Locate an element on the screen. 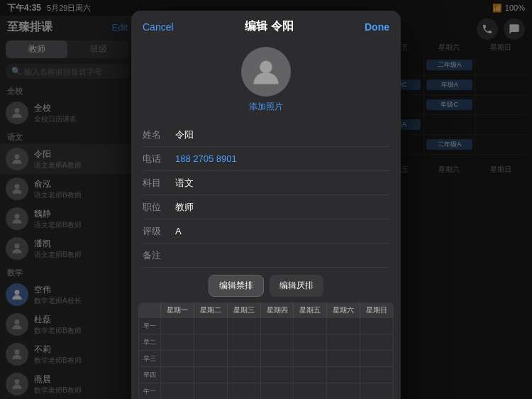 The height and width of the screenshot is (399, 532). cancel-button: Cancel is located at coordinates (158, 27).